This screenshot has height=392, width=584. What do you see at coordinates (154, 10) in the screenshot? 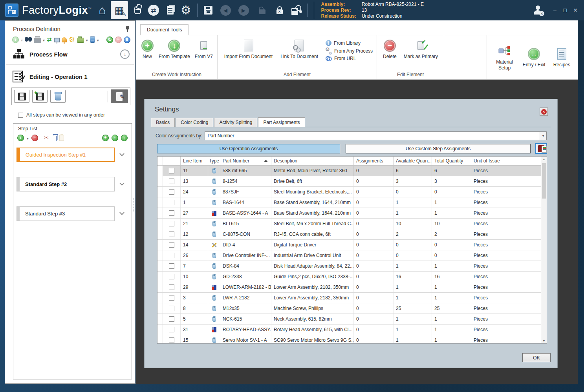
I see `sync-icon` at bounding box center [154, 10].